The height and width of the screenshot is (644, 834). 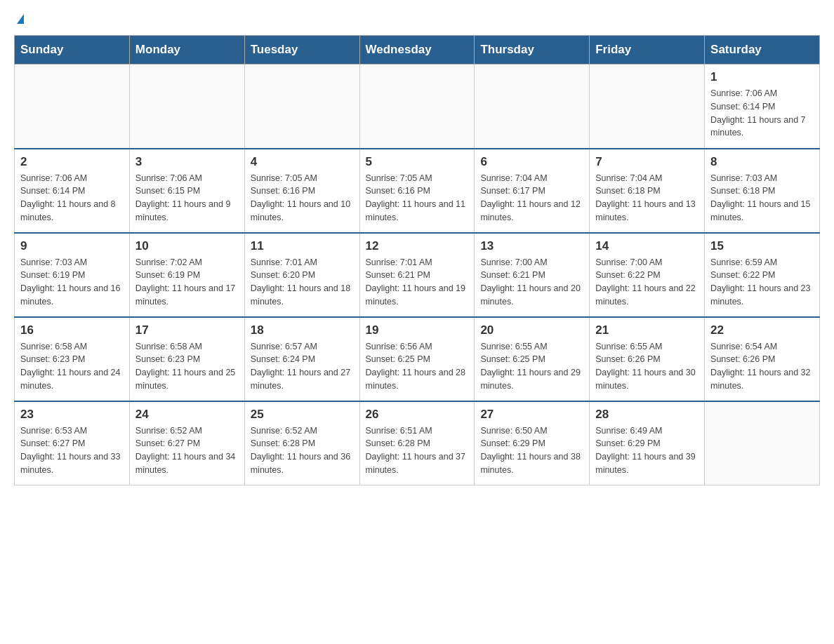 What do you see at coordinates (72, 330) in the screenshot?
I see `day-number: 16` at bounding box center [72, 330].